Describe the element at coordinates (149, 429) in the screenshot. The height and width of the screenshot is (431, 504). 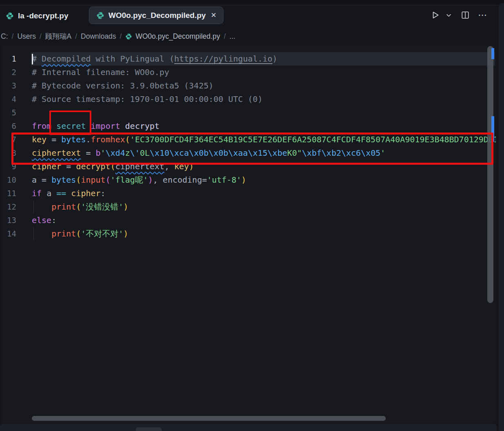
I see `bottom-panel-tab` at that location.